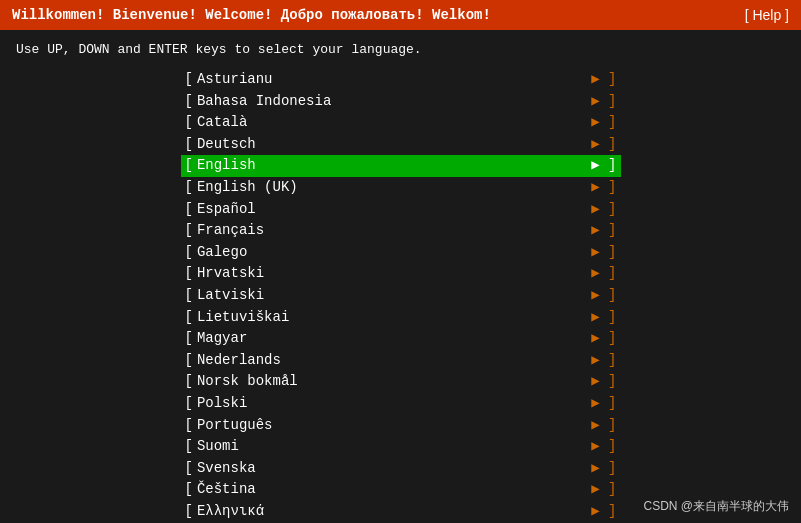 The width and height of the screenshot is (801, 523). I want to click on language-name: Čeština, so click(389, 490).